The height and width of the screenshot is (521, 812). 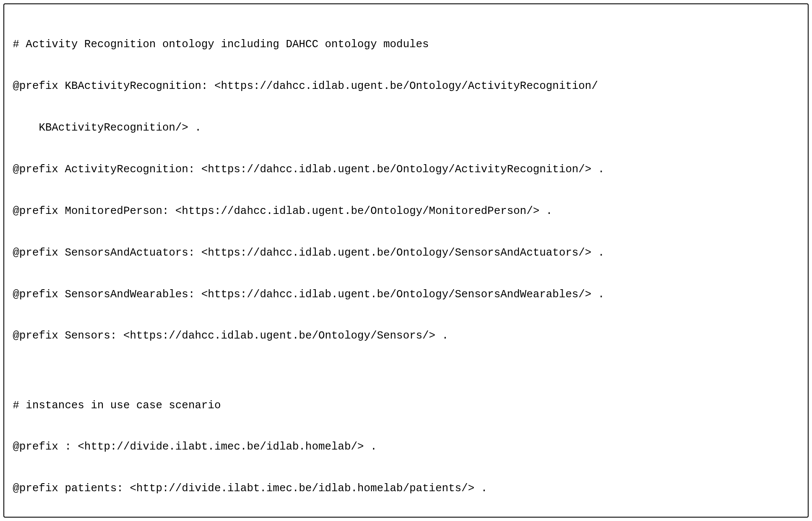 I want to click on code-line: # Activity Recognition ontology includin…, so click(x=406, y=45).